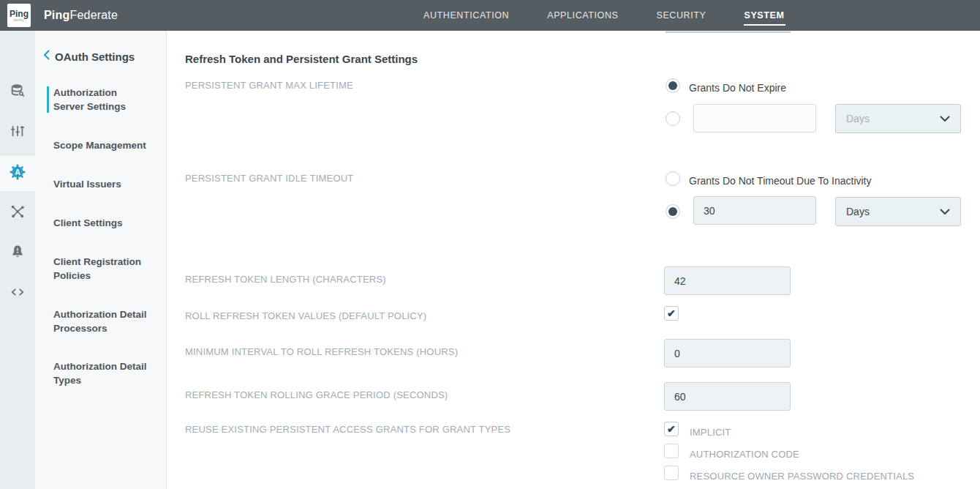  I want to click on max-lifetime-value-input, so click(755, 119).